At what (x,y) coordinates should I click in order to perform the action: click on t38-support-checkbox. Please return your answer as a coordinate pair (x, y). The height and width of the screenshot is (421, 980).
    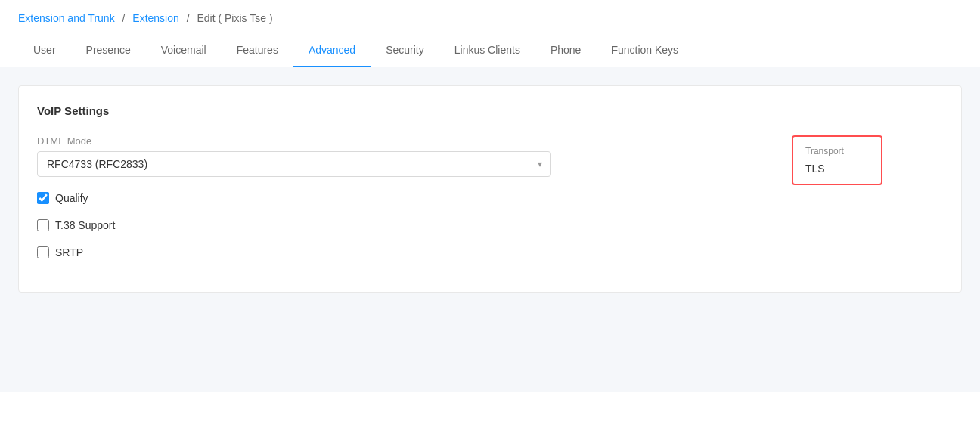
    Looking at the image, I should click on (43, 225).